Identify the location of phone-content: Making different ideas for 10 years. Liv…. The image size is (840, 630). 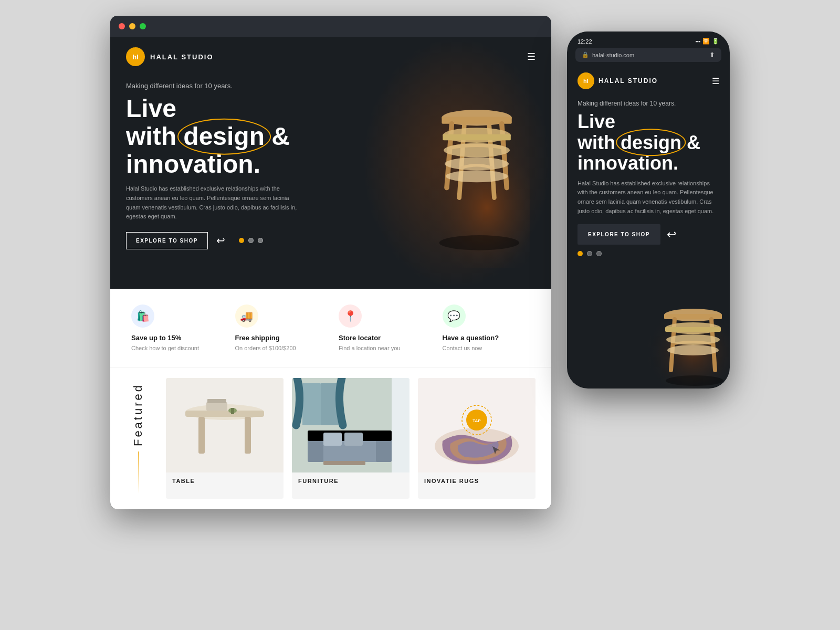
(648, 170).